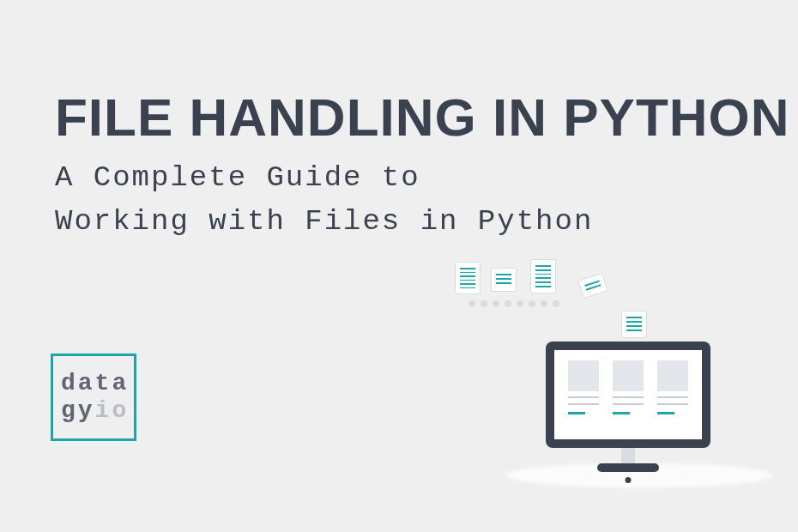 This screenshot has width=798, height=532. Describe the element at coordinates (514, 304) in the screenshot. I see `progress-dots` at that location.